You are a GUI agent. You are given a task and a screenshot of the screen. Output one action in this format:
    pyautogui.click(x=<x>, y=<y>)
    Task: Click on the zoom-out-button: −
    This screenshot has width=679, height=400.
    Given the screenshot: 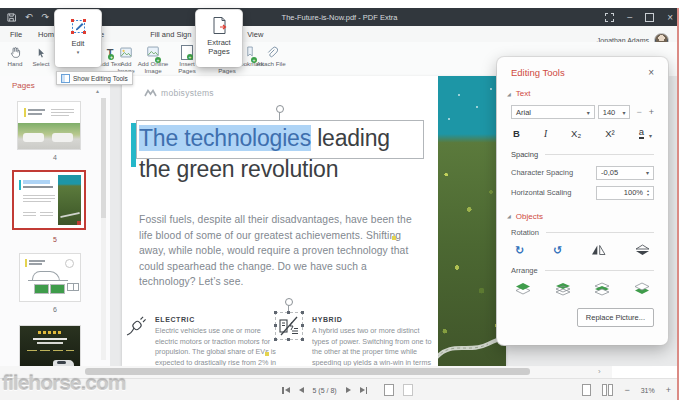 What is the action you would take?
    pyautogui.click(x=626, y=390)
    